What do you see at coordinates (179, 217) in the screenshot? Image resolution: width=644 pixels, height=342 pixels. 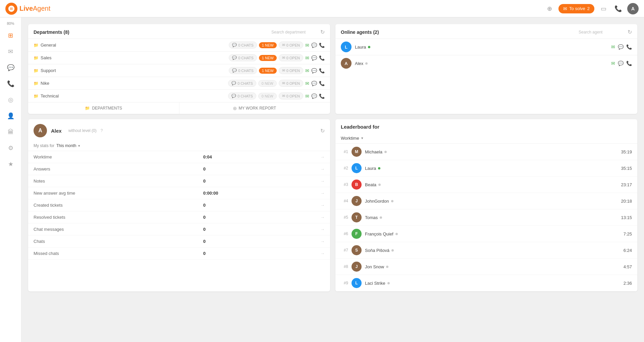 I see `stats-row: Resolved tickets 0 →` at bounding box center [179, 217].